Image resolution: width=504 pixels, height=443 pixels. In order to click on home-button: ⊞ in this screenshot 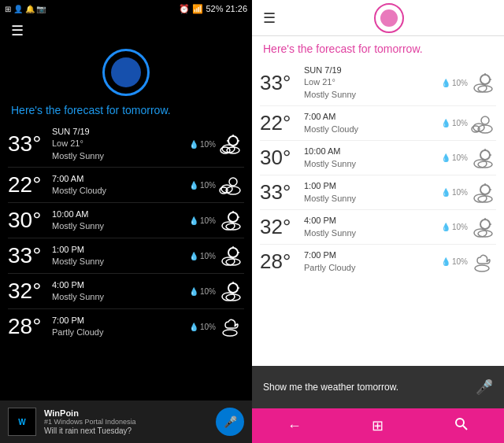, I will do `click(378, 426)`.